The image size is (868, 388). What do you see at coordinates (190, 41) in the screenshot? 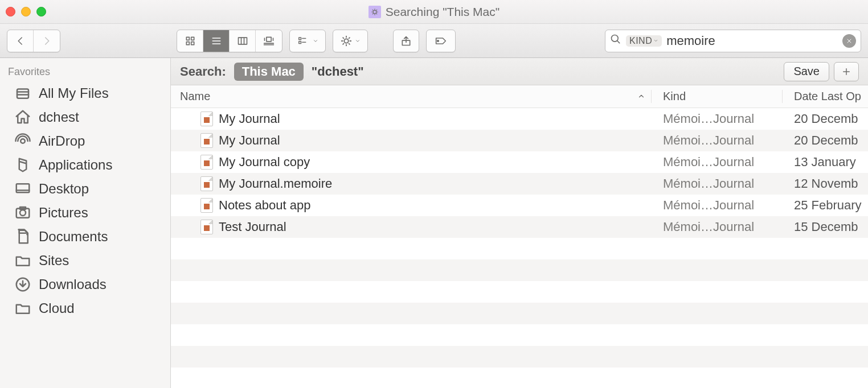
I see `icon-view-button` at bounding box center [190, 41].